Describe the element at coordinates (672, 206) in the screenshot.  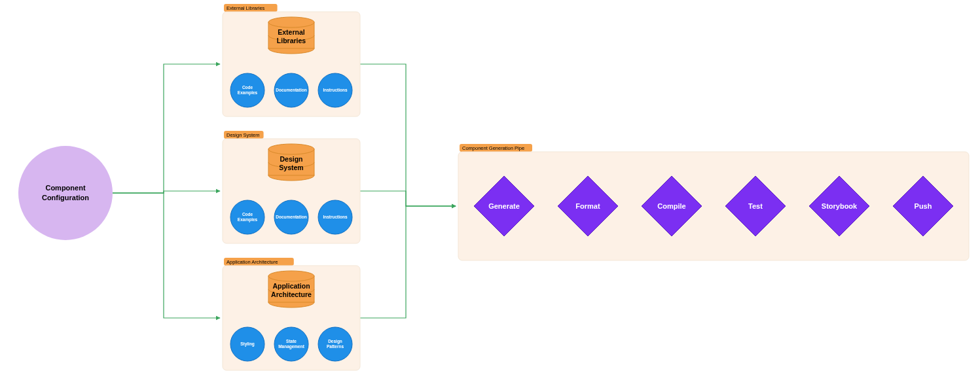
I see `svg-text: Compile` at that location.